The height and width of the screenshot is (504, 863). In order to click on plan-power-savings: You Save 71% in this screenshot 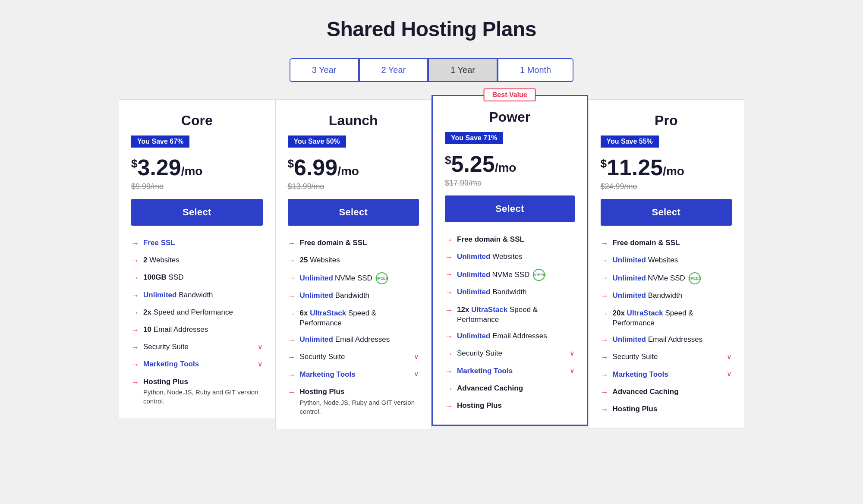, I will do `click(474, 138)`.